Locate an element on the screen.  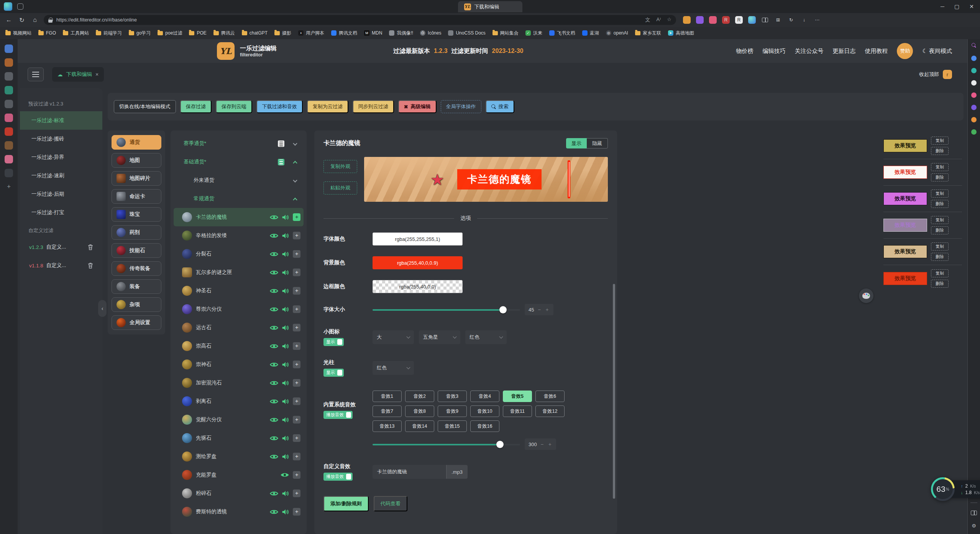
tree-item: 神圣石 ＋ is located at coordinates (238, 291).